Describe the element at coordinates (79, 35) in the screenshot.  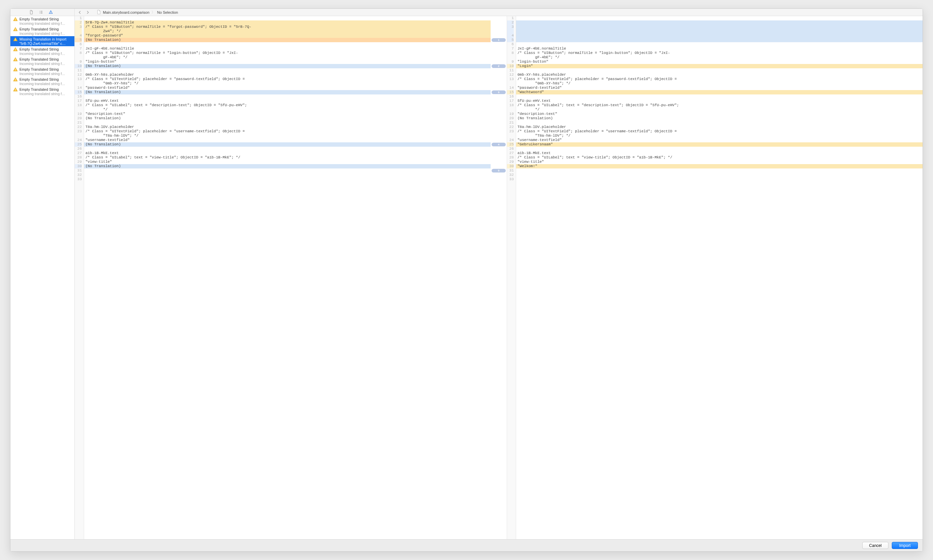
I see `line-number: 4` at that location.